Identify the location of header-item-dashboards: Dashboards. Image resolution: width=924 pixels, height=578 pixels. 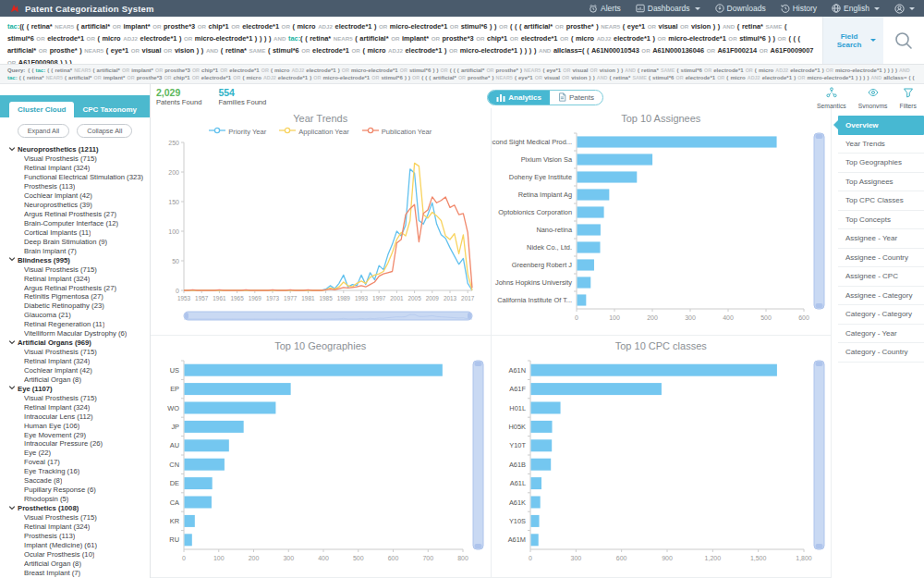
(668, 8).